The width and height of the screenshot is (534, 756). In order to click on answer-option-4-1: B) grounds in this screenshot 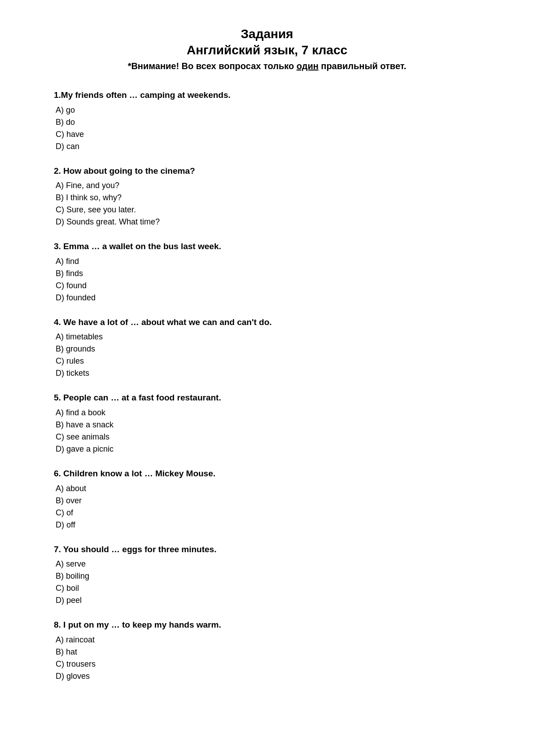, I will do `click(268, 349)`.